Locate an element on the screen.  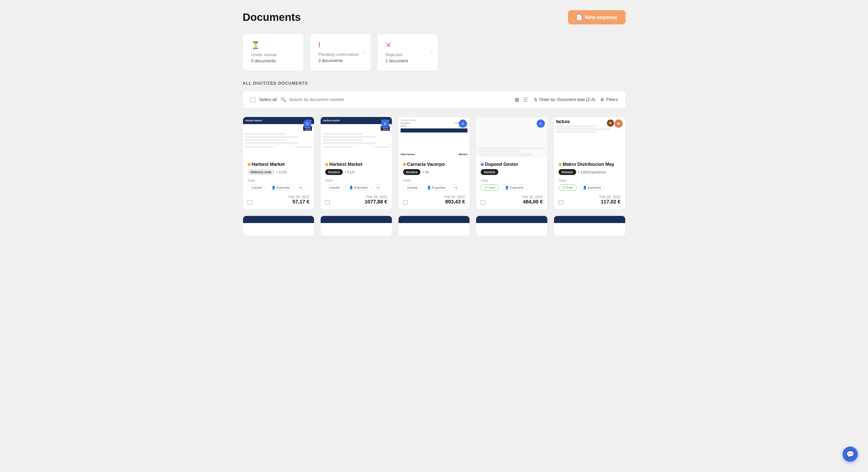
doc-meta: Delivery note • 1270 is located at coordinates (279, 172).